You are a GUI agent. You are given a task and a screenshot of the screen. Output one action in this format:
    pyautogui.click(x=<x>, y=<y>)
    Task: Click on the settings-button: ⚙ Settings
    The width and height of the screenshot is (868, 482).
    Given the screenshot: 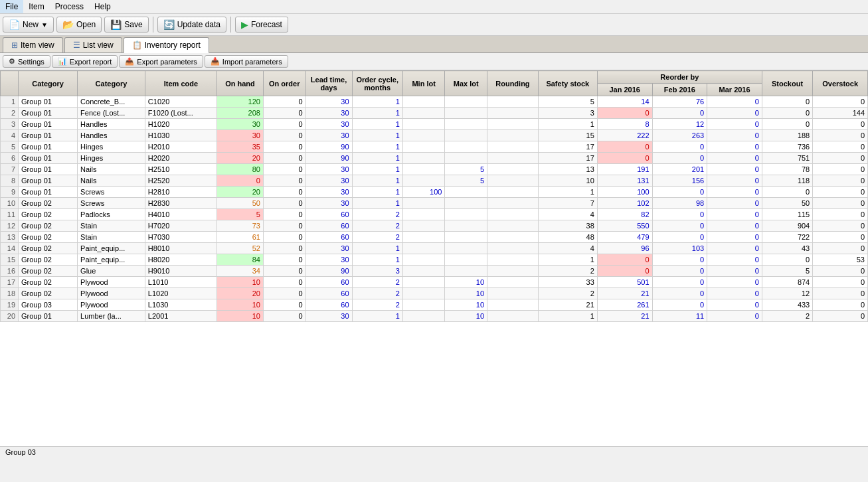 What is the action you would take?
    pyautogui.click(x=27, y=61)
    